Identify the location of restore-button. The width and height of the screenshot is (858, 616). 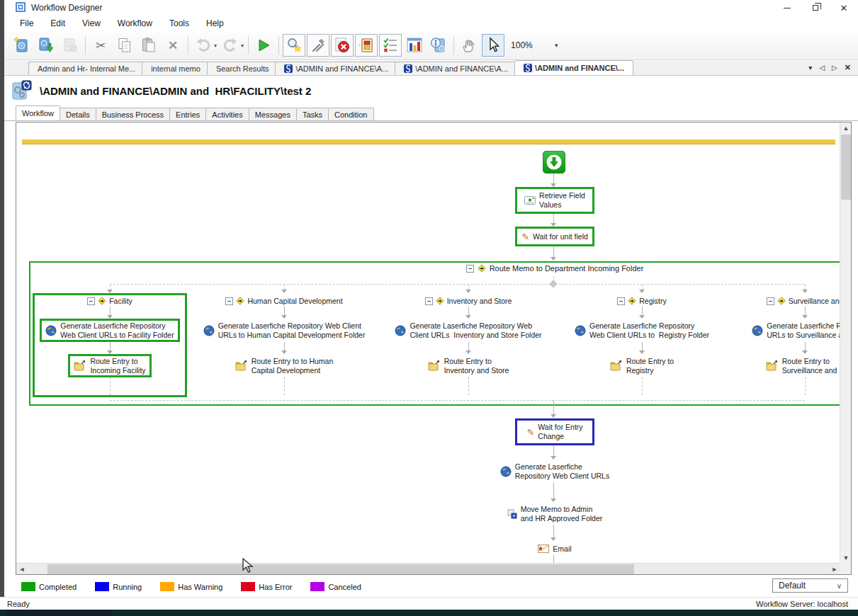
(815, 8).